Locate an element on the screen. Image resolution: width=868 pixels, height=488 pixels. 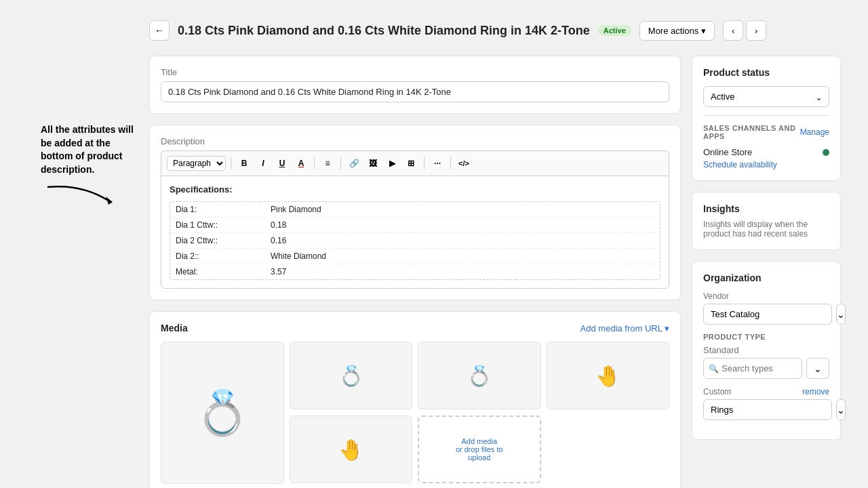
status-select: Active Draft Archived is located at coordinates (766, 96).